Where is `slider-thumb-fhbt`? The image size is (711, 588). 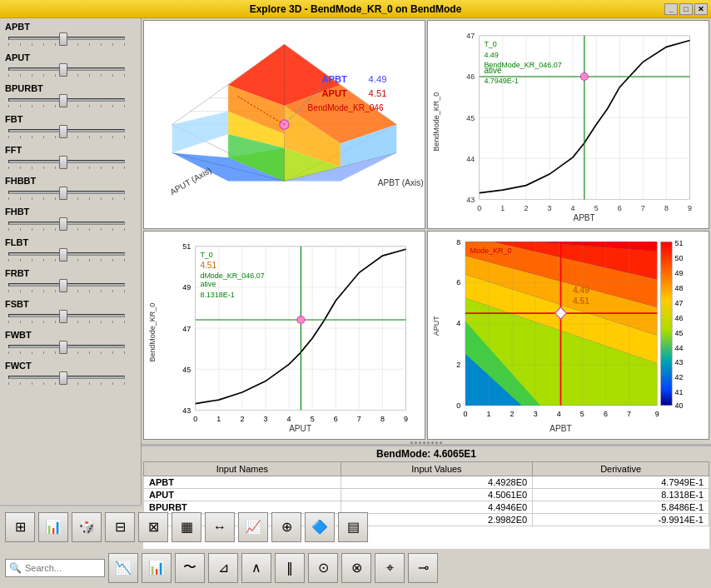 slider-thumb-fhbt is located at coordinates (63, 224).